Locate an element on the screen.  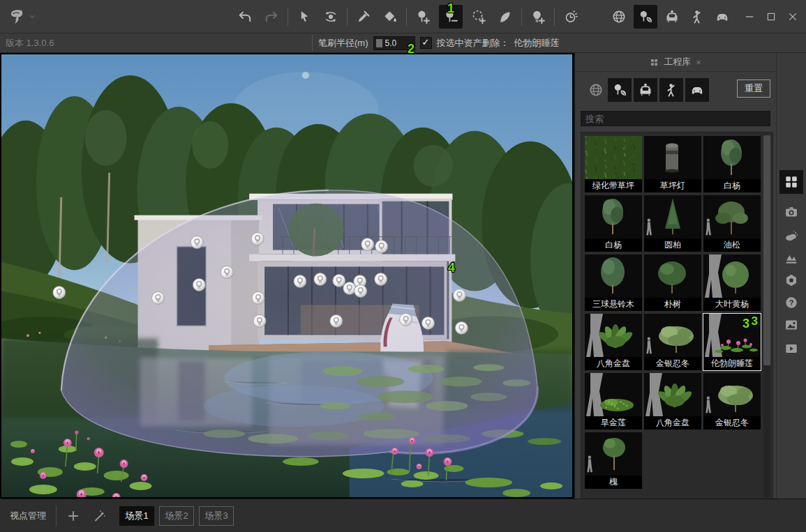
scrollbar-thumb is located at coordinates (767, 250).